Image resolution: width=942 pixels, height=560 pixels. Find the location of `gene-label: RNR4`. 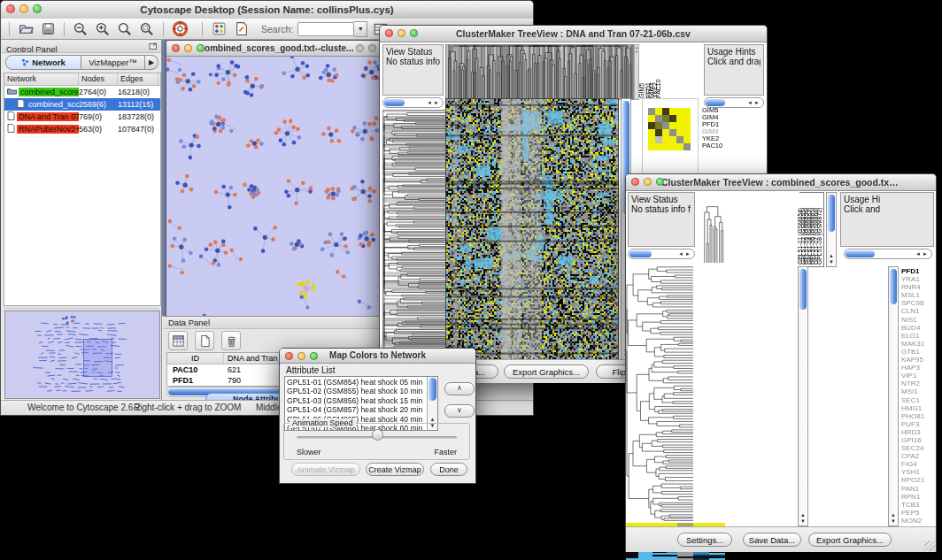

gene-label: RNR4 is located at coordinates (918, 287).